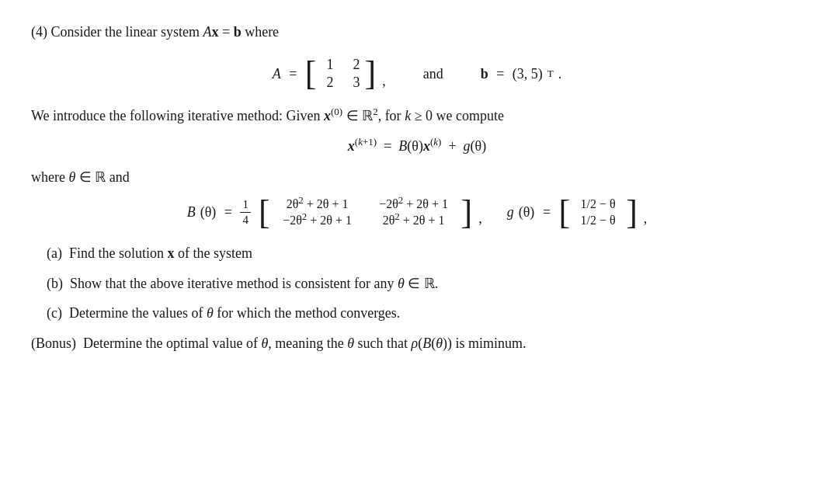 The width and height of the screenshot is (834, 504). Describe the element at coordinates (526, 213) in the screenshot. I see `g-paren: (θ)` at that location.